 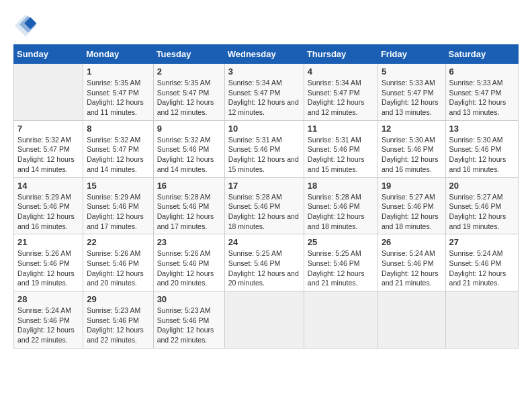 I want to click on day-number: 5, so click(x=412, y=71).